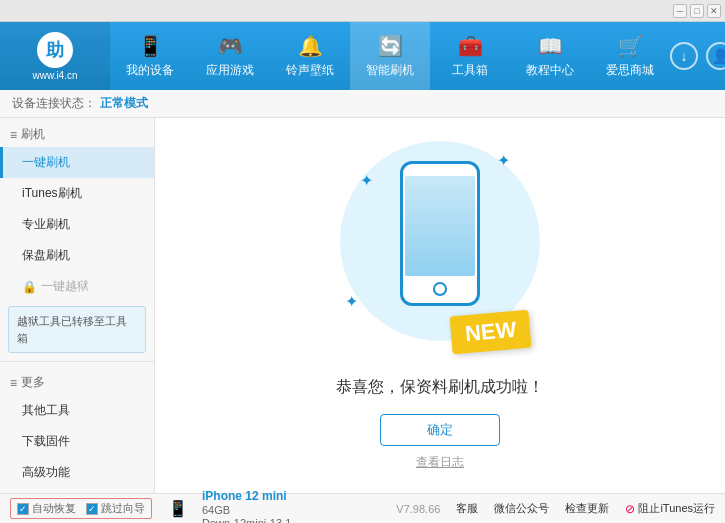 The image size is (725, 523). What do you see at coordinates (467, 508) in the screenshot?
I see `customer-service-link: 客服` at bounding box center [467, 508].